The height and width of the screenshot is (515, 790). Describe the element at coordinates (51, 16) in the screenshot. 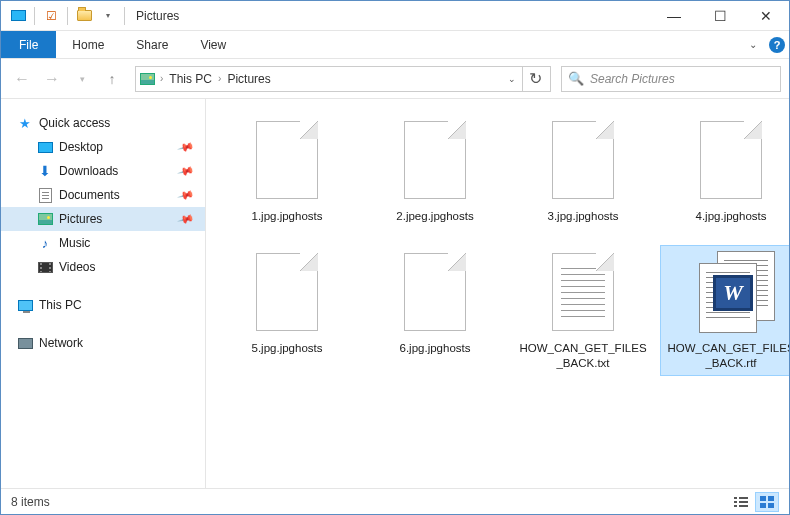

I see `qat-properties-icon: ☑` at that location.